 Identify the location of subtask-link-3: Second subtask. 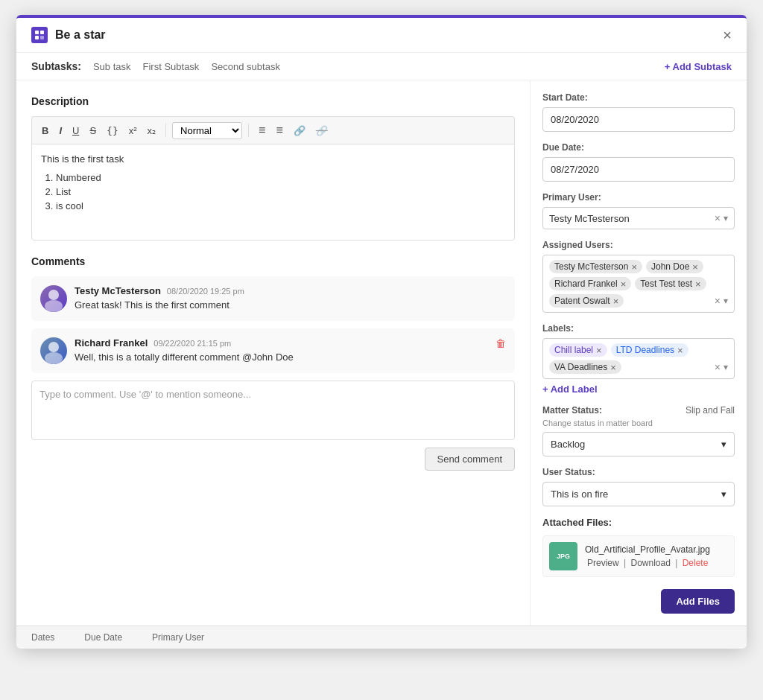
(246, 67).